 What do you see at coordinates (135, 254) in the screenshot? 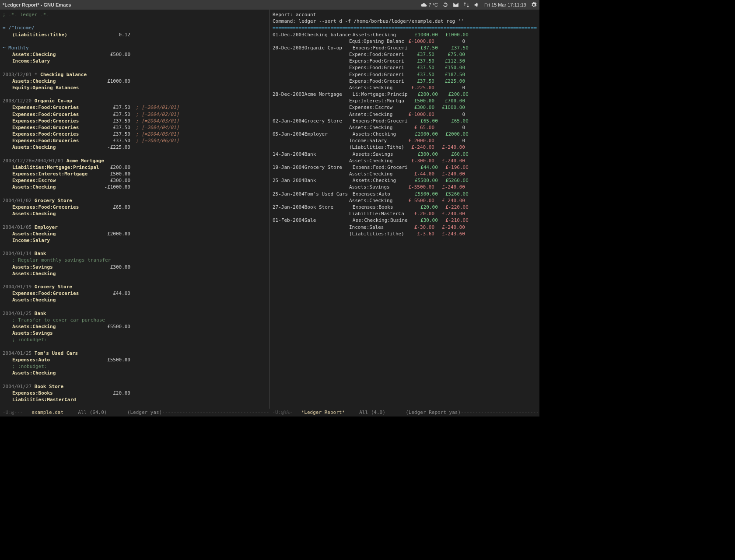
I see `txn-header: 2004/01/14 Bank` at bounding box center [135, 254].